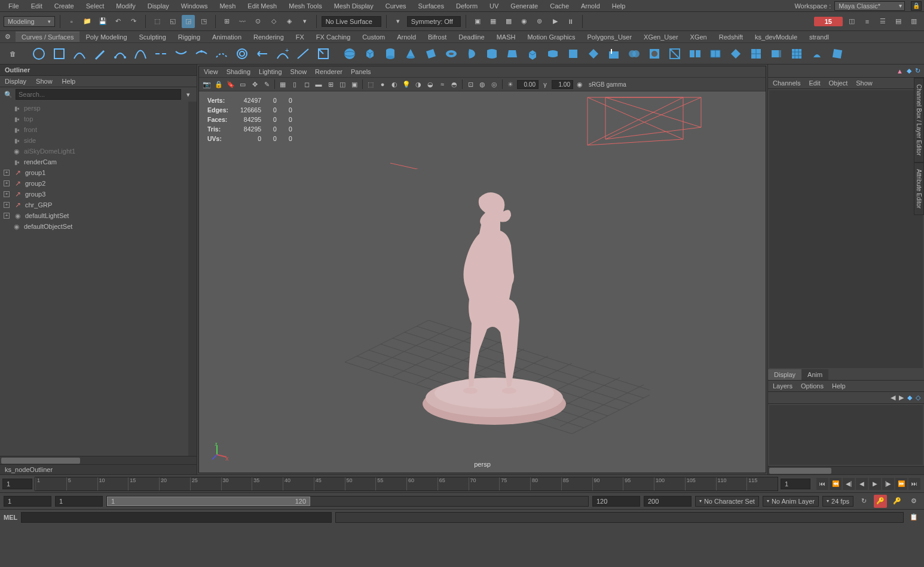 The height and width of the screenshot is (567, 924). I want to click on xray-icon: ◍, so click(482, 84).